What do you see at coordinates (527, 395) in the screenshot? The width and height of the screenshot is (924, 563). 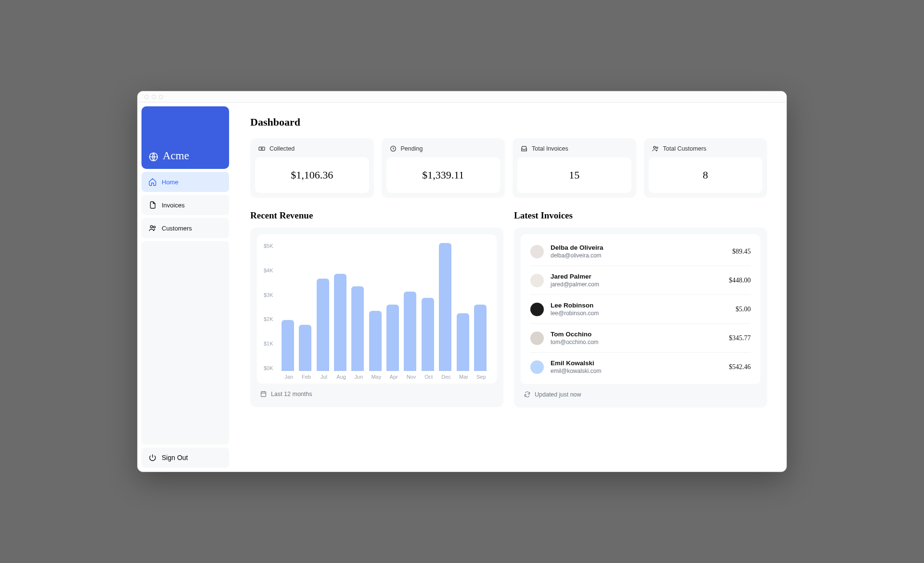 I see `refresh-icon` at bounding box center [527, 395].